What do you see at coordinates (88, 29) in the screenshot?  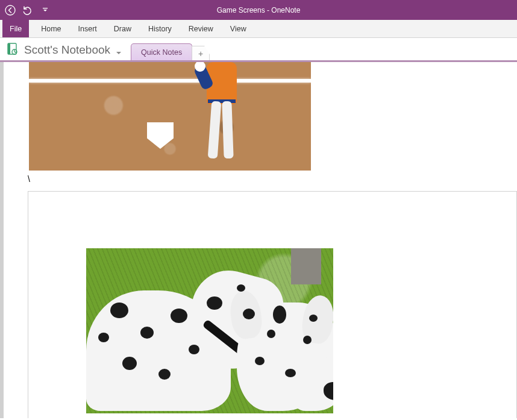 I see `tab-insert: Insert` at bounding box center [88, 29].